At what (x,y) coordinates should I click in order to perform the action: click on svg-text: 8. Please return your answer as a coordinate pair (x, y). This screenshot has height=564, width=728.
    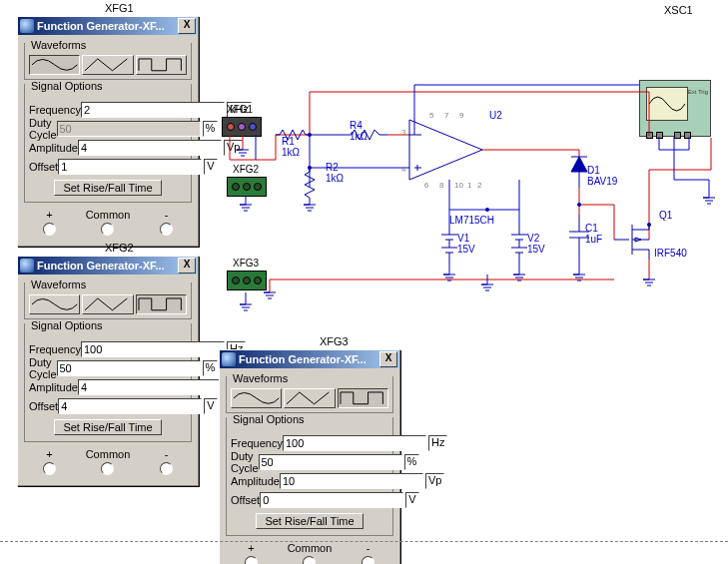
    Looking at the image, I should click on (441, 186).